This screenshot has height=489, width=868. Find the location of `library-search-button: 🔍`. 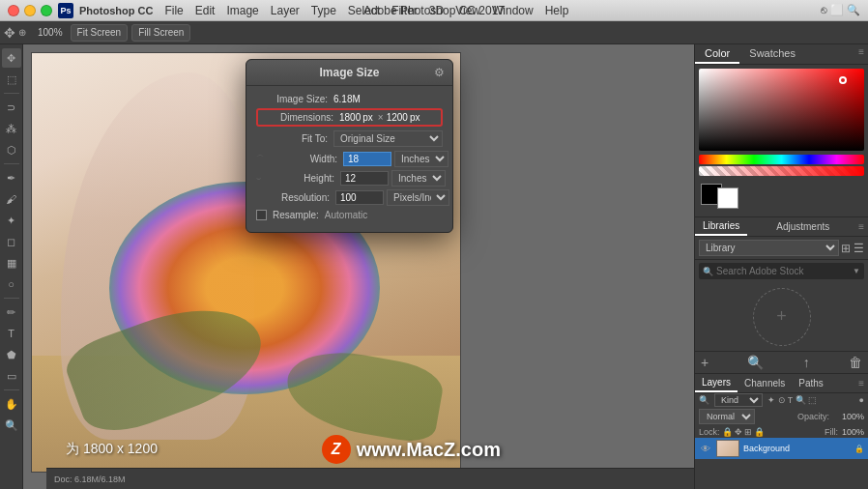

library-search-button: 🔍 is located at coordinates (756, 362).